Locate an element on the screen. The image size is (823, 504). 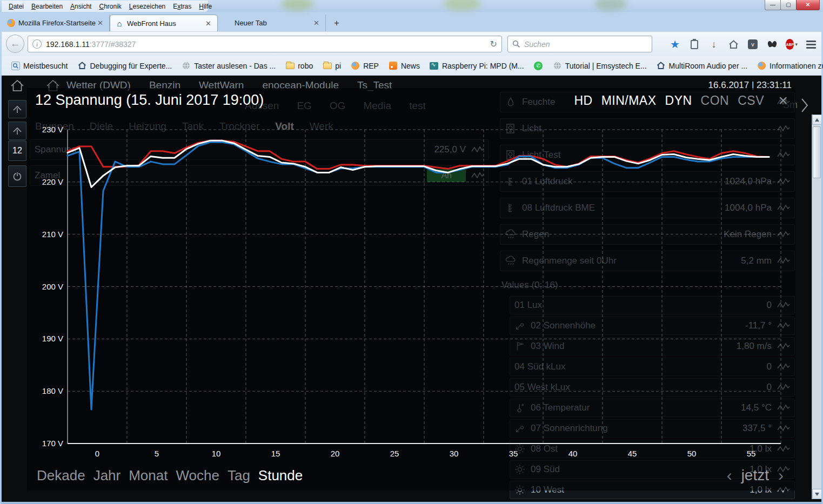
chart-axis-label: 50 is located at coordinates (692, 454).